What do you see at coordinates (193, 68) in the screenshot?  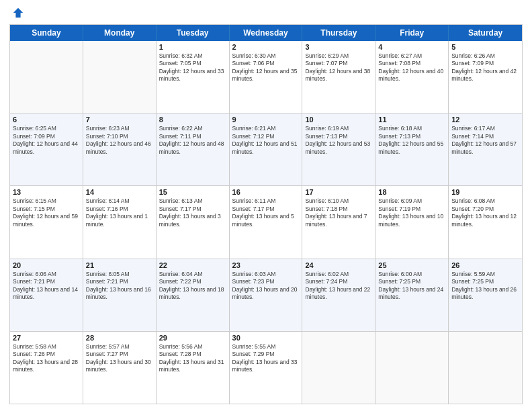 I see `day-info: Sunrise: 6:32 AM Sunset: 7:05 PM Dayligh…` at bounding box center [193, 68].